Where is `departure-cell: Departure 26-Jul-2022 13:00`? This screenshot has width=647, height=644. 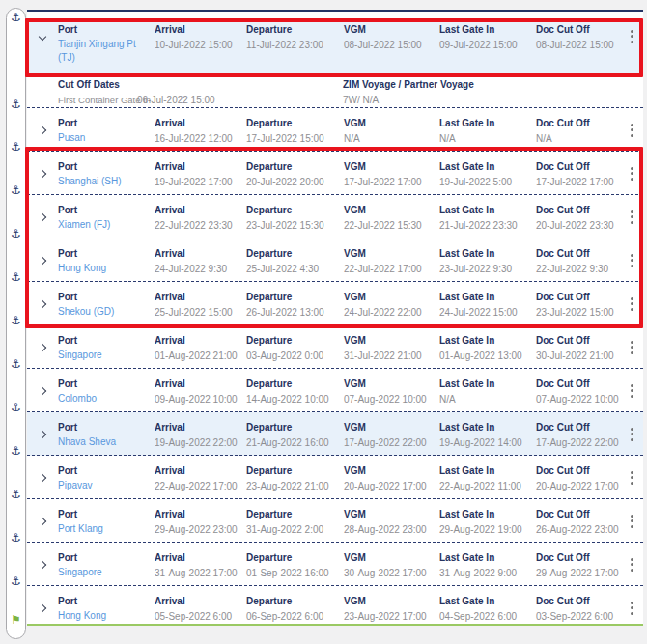
departure-cell: Departure 26-Jul-2022 13:00 is located at coordinates (295, 308).